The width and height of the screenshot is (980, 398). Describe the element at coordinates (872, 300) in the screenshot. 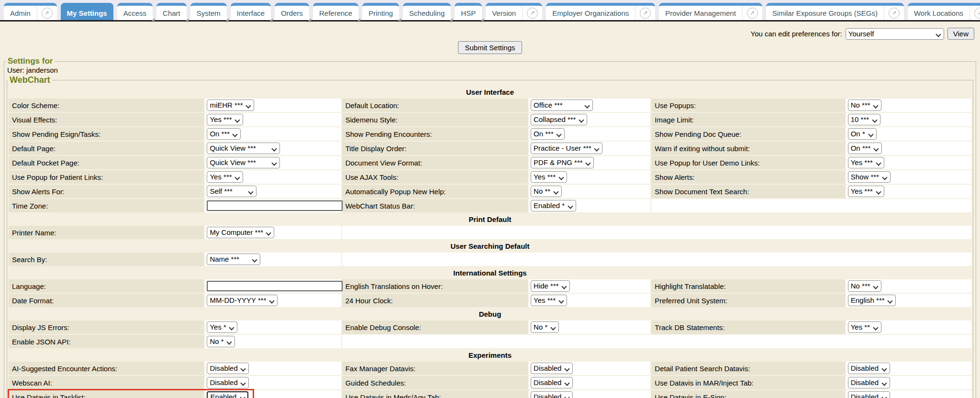

I see `setting-select-preferred-unit-system: English ***` at that location.